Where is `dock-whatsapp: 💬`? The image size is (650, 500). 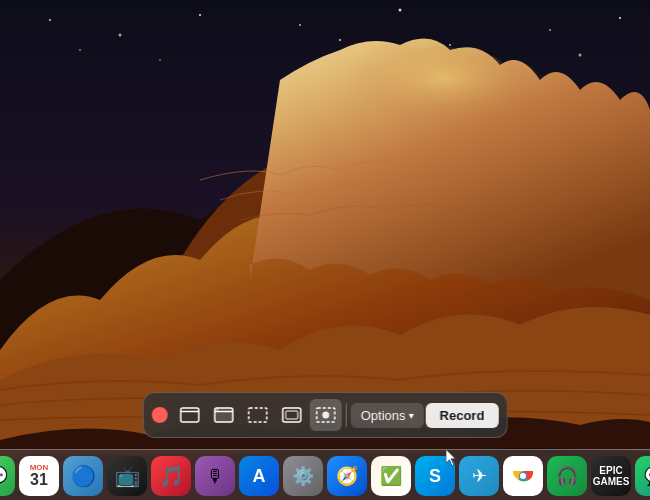 dock-whatsapp: 💬 is located at coordinates (642, 476).